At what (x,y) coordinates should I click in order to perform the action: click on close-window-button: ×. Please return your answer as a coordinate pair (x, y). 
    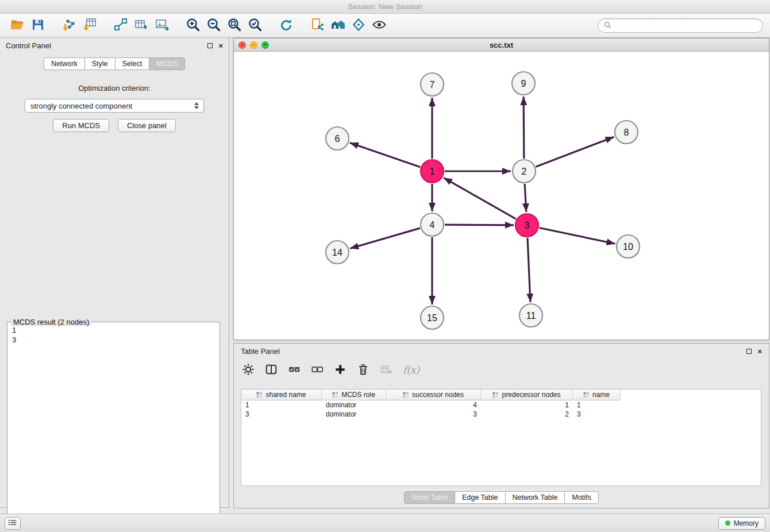
    Looking at the image, I should click on (242, 45).